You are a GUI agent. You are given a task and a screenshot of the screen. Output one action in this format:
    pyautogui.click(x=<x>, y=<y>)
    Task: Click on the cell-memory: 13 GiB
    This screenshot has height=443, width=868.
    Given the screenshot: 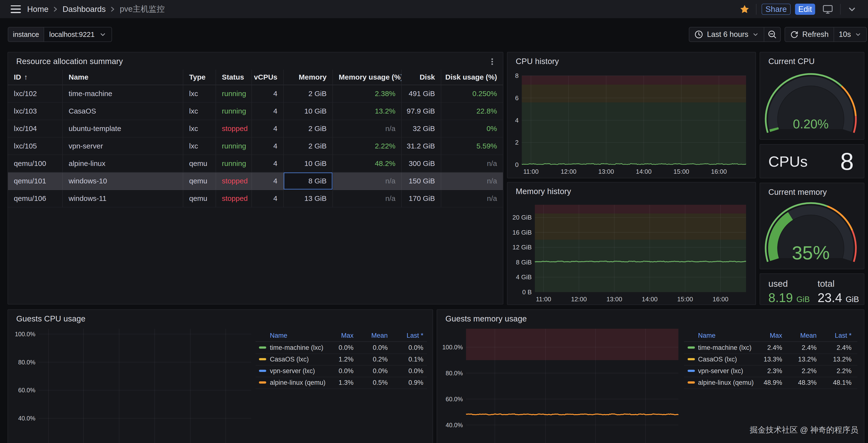 What is the action you would take?
    pyautogui.click(x=308, y=199)
    